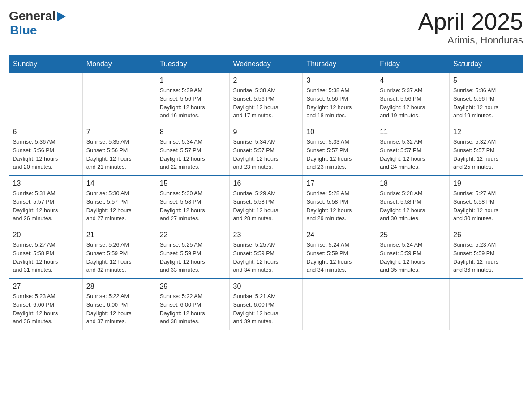 The width and height of the screenshot is (532, 411). I want to click on calendar-week-row: 27Sunrise: 5:23 AMSunset: 6:00 PMDayligh…, so click(266, 304).